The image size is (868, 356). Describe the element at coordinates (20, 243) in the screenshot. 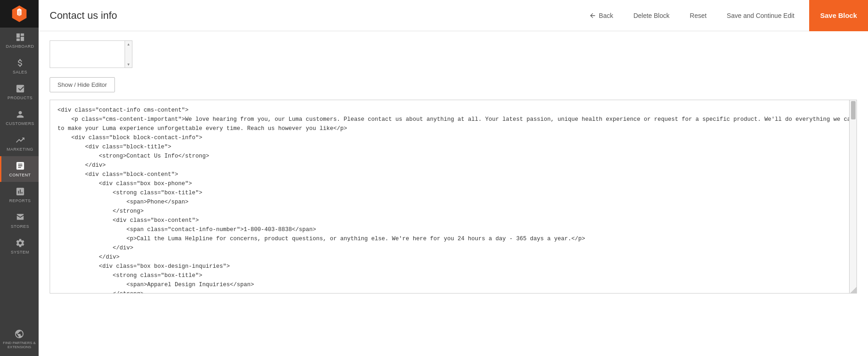

I see `system-icon` at that location.